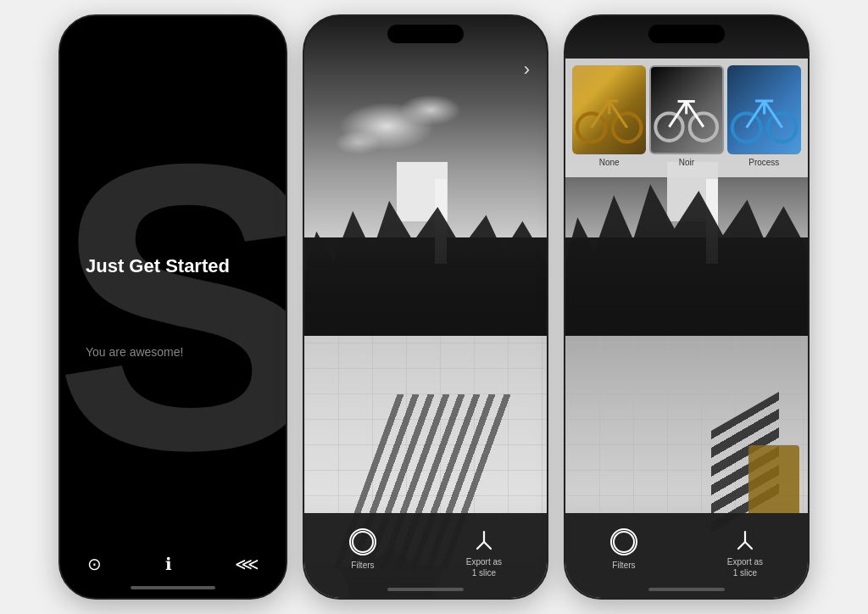  I want to click on rewind-icon: ⋘, so click(247, 564).